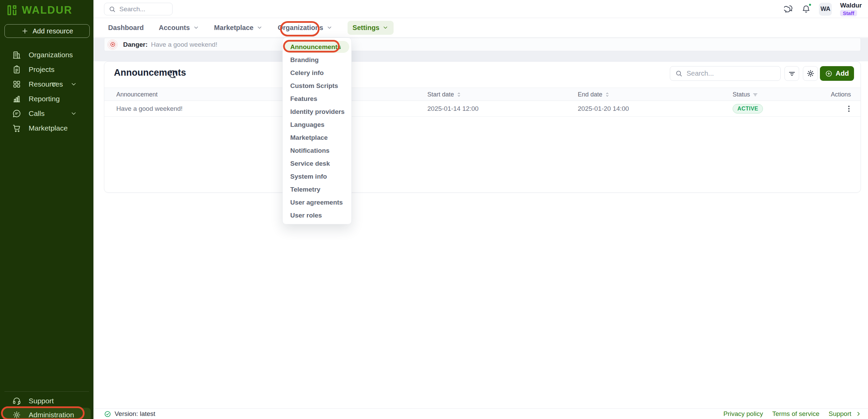 The image size is (868, 419). Describe the element at coordinates (143, 9) in the screenshot. I see `global-search-input` at that location.